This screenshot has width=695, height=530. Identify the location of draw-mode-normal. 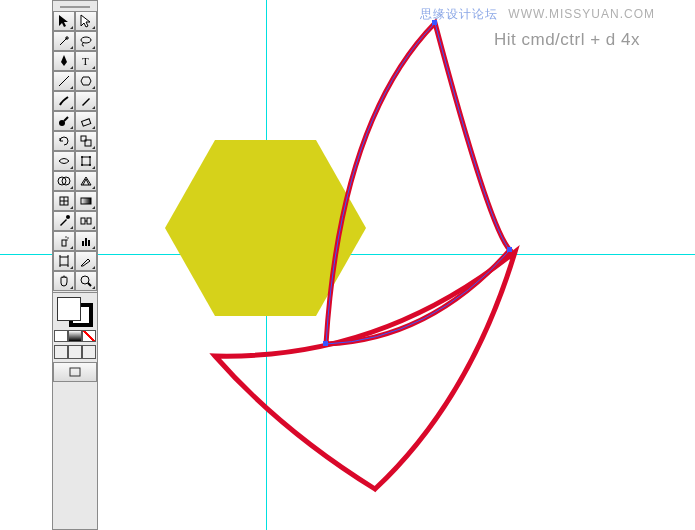
(61, 352).